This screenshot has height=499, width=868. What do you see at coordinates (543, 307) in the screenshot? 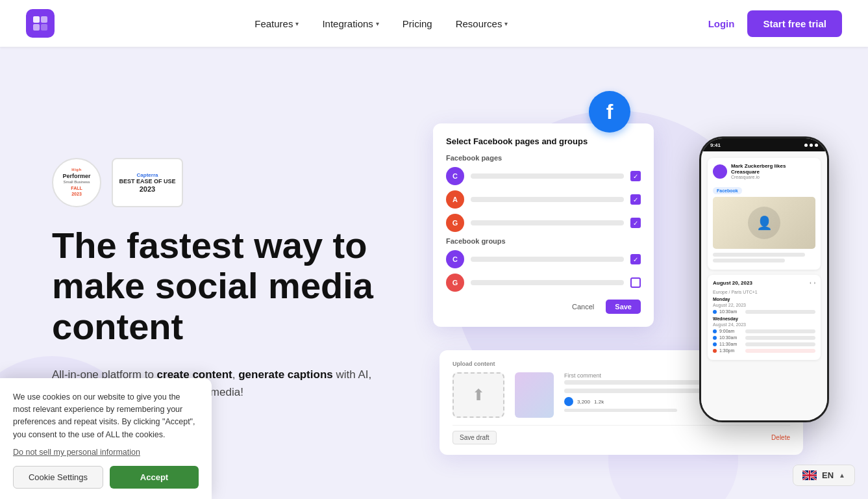
I see `dialog-footer: Cancel Save` at bounding box center [543, 307].